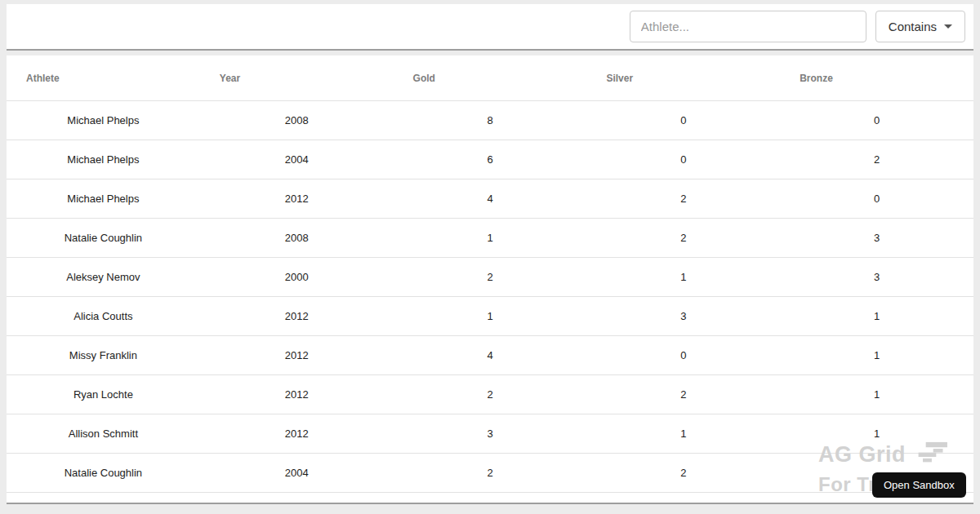 This screenshot has height=514, width=980. What do you see at coordinates (490, 199) in the screenshot?
I see `table-row: Michael Phelps2012420` at bounding box center [490, 199].